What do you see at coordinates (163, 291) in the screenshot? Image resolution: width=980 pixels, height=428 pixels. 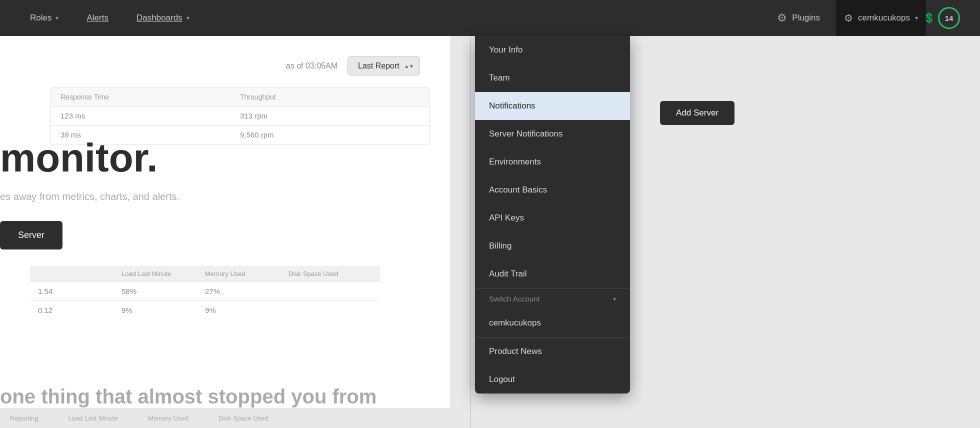 I see `metrics-mem-1: 58%` at bounding box center [163, 291].